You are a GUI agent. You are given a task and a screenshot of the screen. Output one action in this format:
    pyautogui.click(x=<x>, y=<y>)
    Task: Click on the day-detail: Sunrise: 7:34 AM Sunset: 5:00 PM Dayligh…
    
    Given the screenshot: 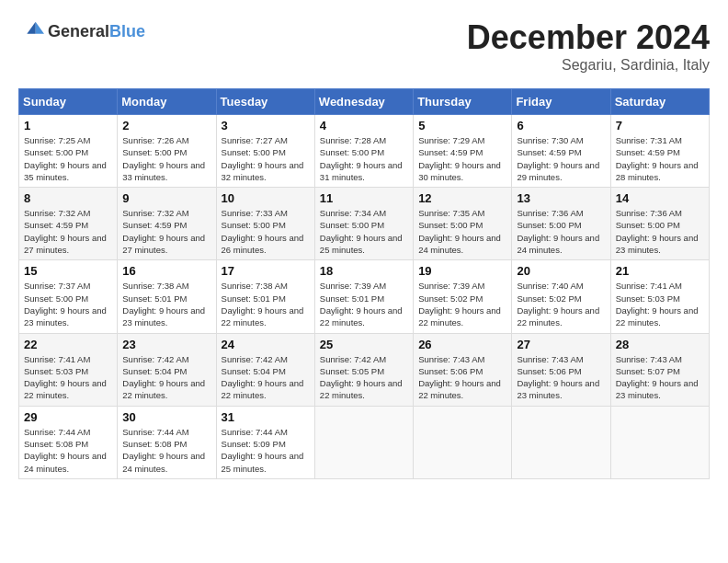 What is the action you would take?
    pyautogui.click(x=364, y=232)
    